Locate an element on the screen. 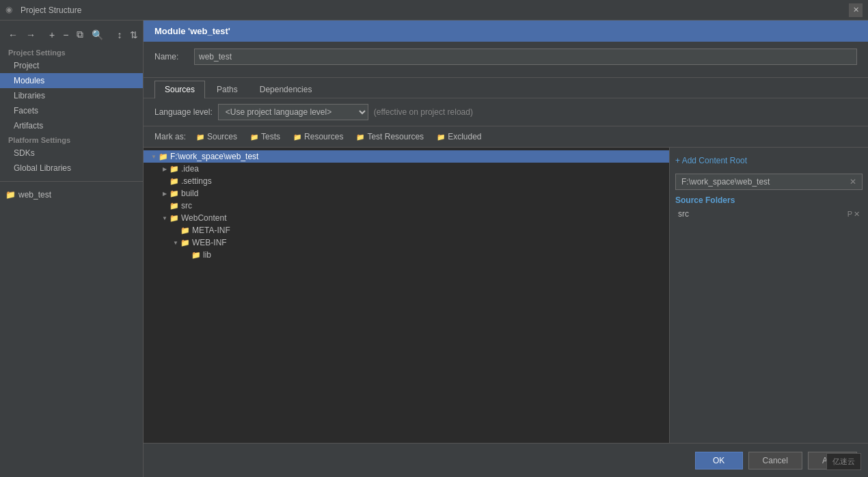 This screenshot has width=868, height=477. mark-tests-label: Tests is located at coordinates (271, 137).